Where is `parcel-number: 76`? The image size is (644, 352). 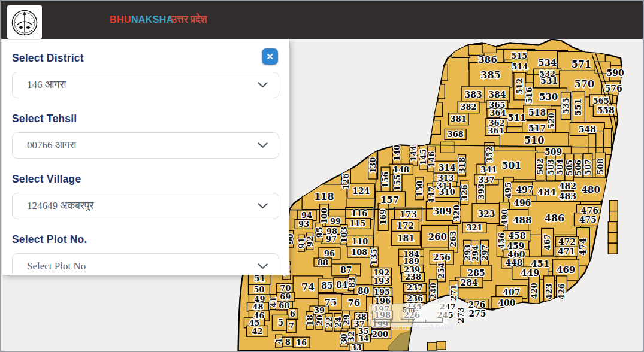 parcel-number: 76 is located at coordinates (353, 303).